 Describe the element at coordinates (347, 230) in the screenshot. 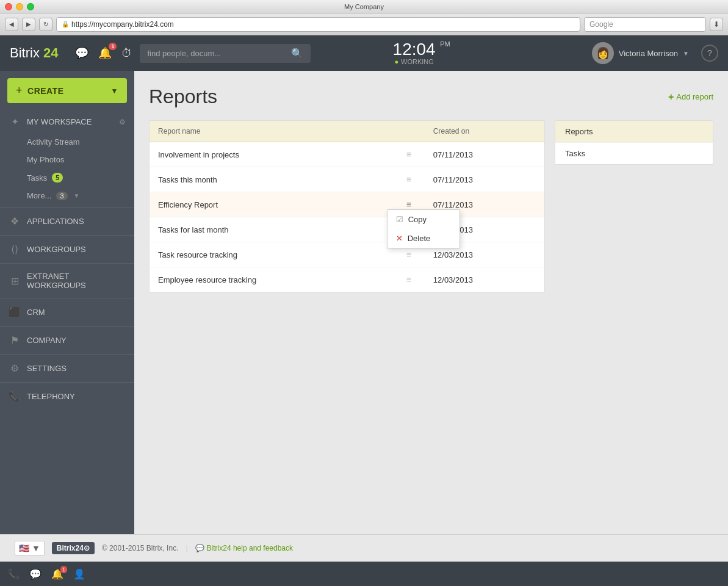

I see `table-row: Tasks for last month ≡ 07/11/2013` at that location.